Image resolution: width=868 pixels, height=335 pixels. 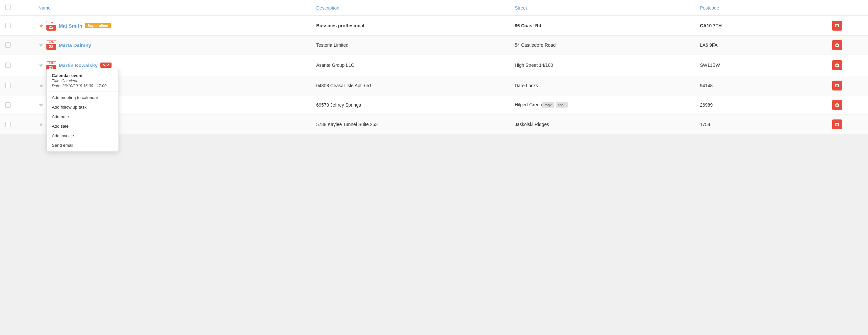 What do you see at coordinates (344, 86) in the screenshot?
I see `contact-description: 04808 Ceasar Isle Apt. 651` at bounding box center [344, 86].